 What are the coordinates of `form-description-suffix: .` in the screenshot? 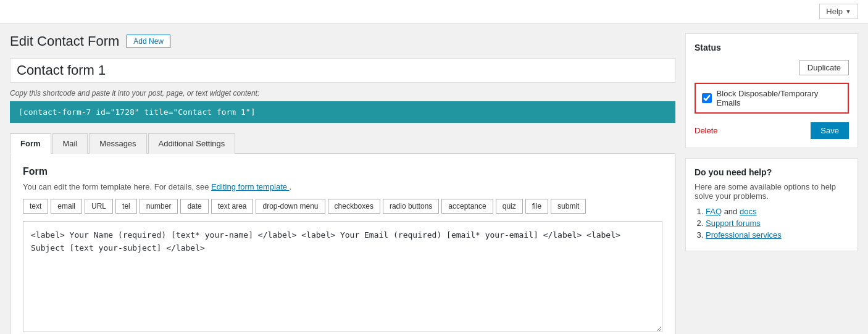 It's located at (291, 186).